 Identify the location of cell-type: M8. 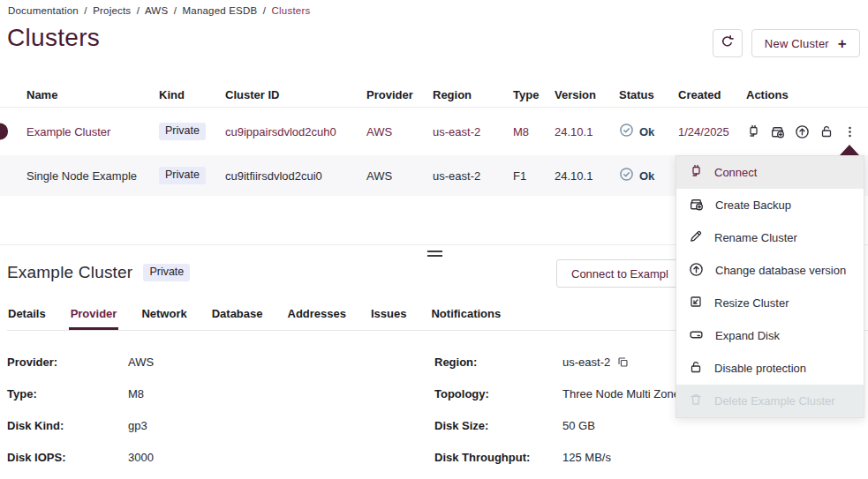
(533, 132).